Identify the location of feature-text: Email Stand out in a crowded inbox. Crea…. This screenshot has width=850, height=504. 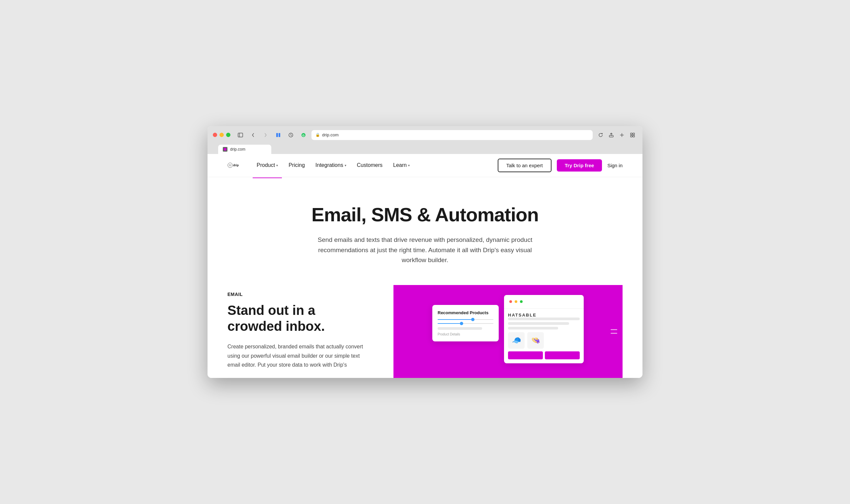
(297, 327).